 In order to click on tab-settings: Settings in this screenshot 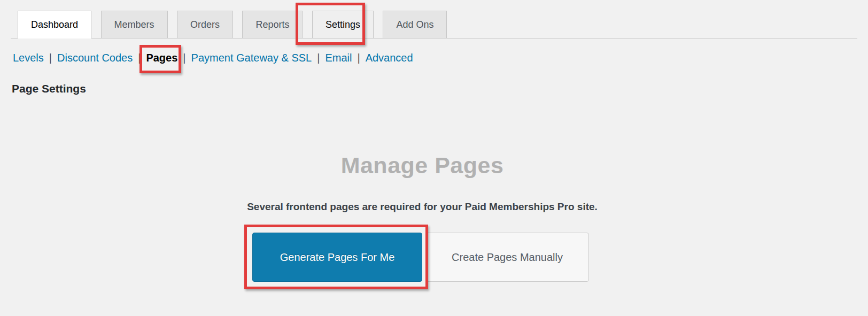, I will do `click(343, 25)`.